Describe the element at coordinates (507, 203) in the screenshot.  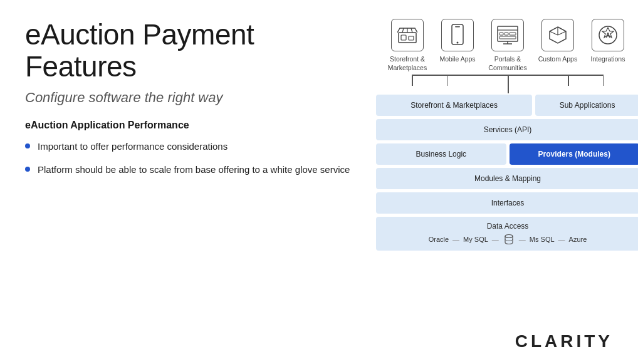
I see `interfaces-box: Interfaces` at that location.